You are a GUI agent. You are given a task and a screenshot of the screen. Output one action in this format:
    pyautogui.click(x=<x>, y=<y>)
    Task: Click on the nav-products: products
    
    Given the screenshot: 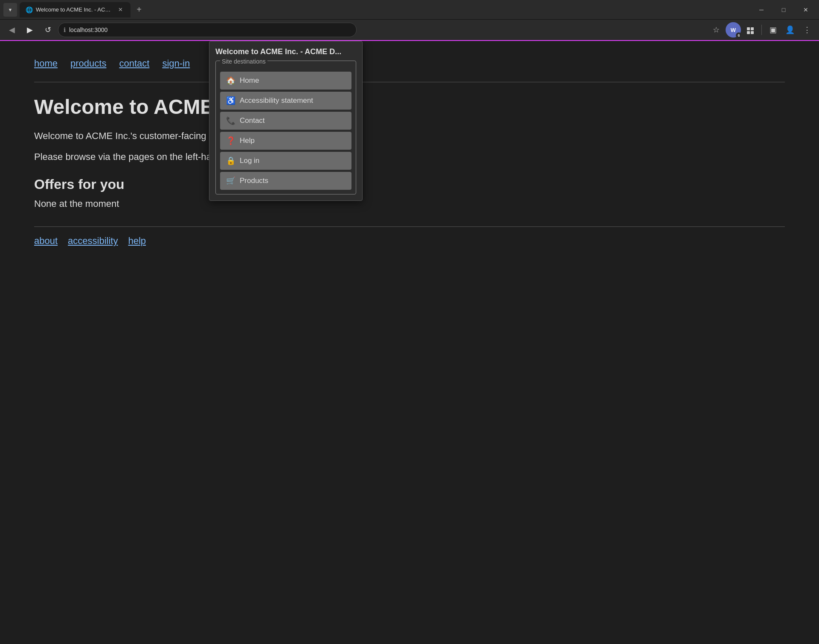 What is the action you would take?
    pyautogui.click(x=88, y=64)
    